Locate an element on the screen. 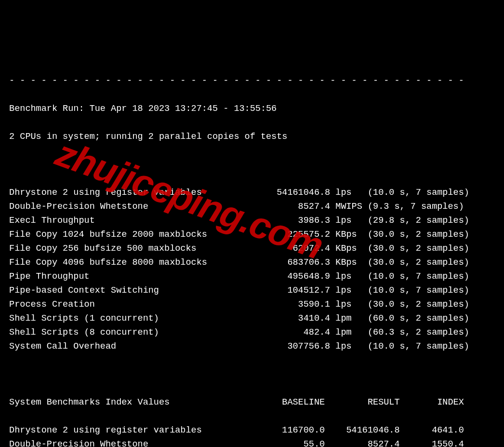  index-row: Dhrystone 2 using register variables 116… is located at coordinates (252, 430).